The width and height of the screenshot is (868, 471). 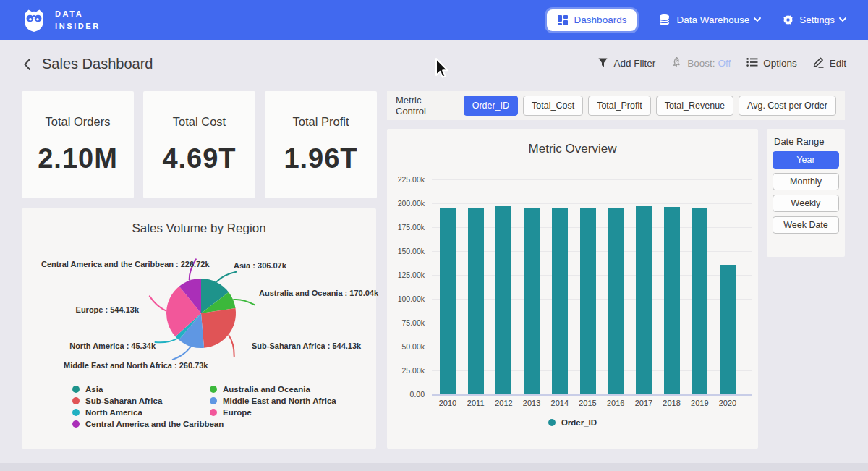 What do you see at coordinates (694, 106) in the screenshot?
I see `metric-button-total-revenue: Total_Revenue` at bounding box center [694, 106].